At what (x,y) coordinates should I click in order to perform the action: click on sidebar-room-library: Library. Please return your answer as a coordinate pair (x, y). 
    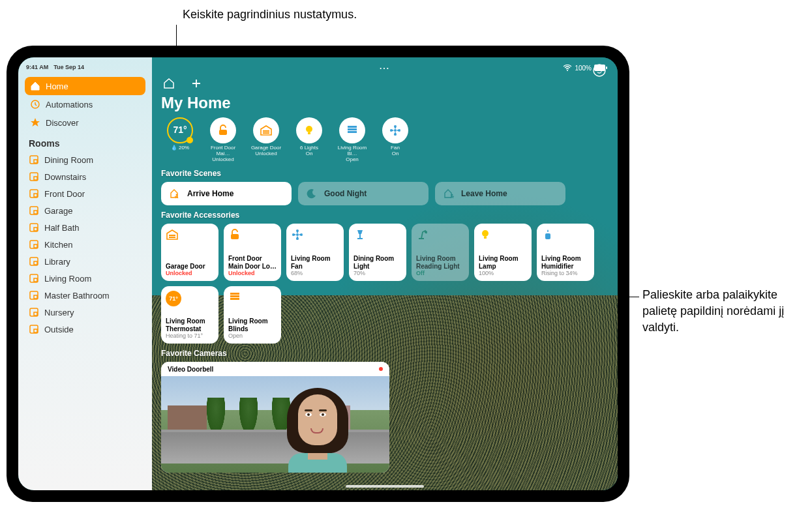
    Looking at the image, I should click on (85, 261).